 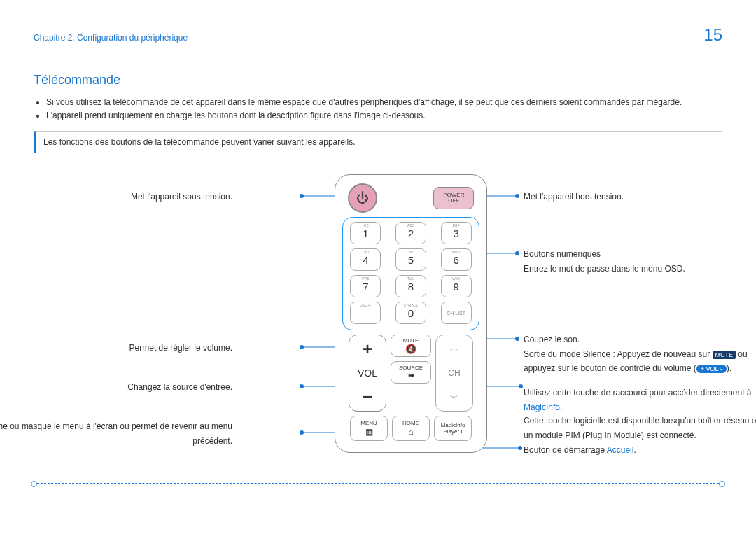 What do you see at coordinates (411, 313) in the screenshot?
I see `numkey-0: SYMBOL0` at bounding box center [411, 313].